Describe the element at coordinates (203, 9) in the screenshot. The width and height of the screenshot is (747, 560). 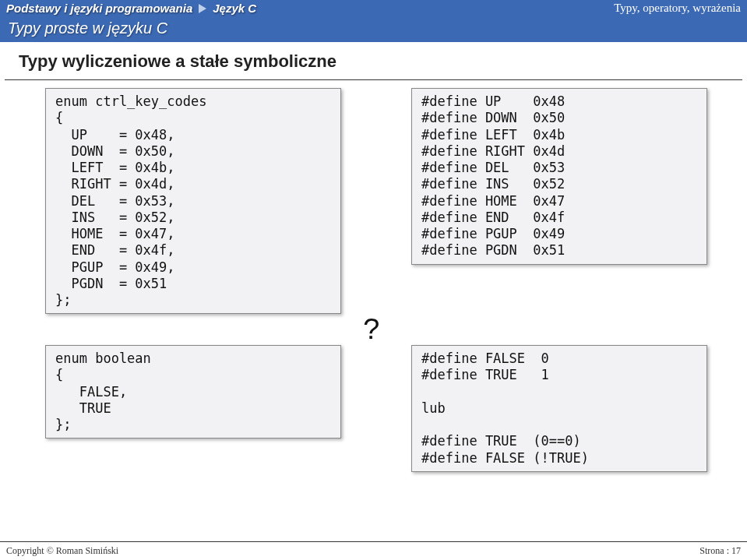
I see `chevron-right-icon` at that location.